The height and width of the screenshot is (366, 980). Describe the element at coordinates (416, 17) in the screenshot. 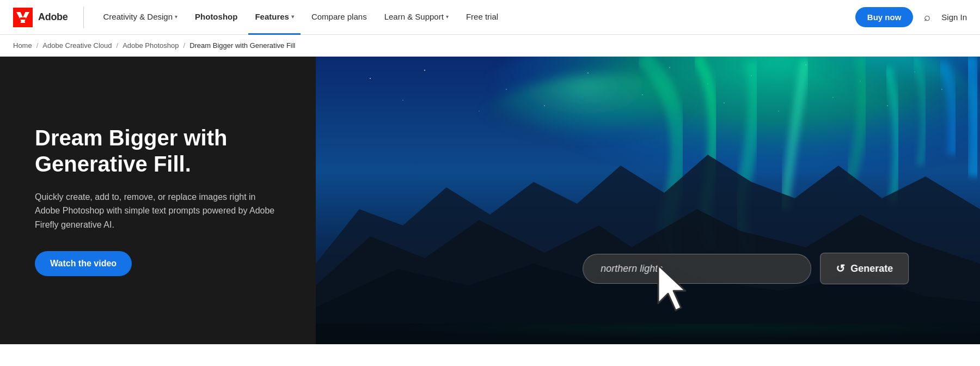

I see `nav-item-learn: Learn & Support ▾` at that location.